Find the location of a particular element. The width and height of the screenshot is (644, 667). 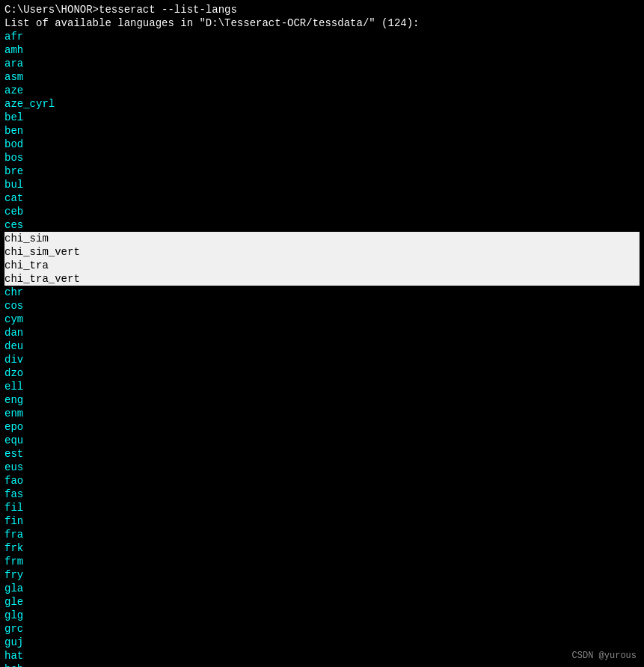

lang-item: aze_cyrl is located at coordinates (322, 104).